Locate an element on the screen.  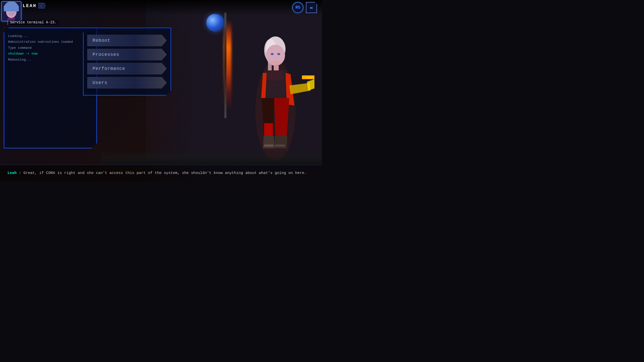
currency-icon: RS is located at coordinates (298, 8).